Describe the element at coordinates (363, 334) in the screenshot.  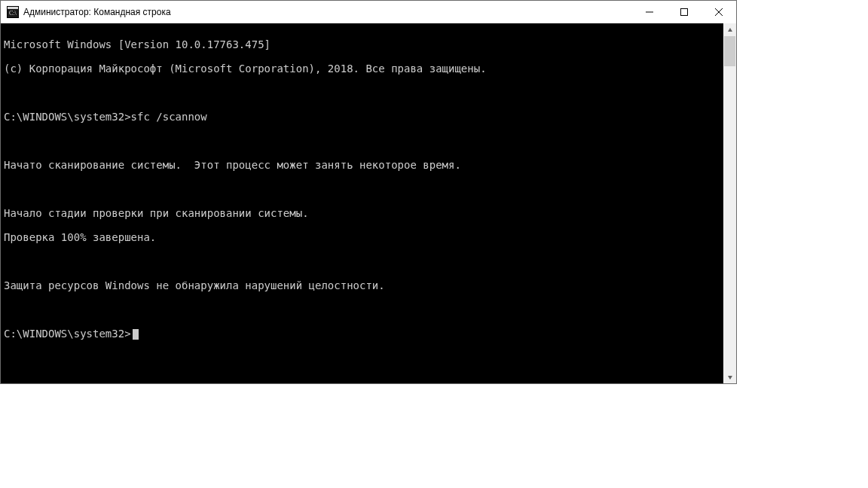
I see `terminal-line: C:\WINDOWS\system32>` at that location.